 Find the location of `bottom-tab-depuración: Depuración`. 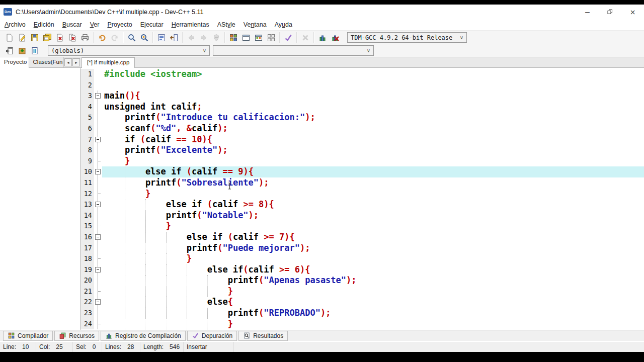

bottom-tab-depuración: Depuración is located at coordinates (212, 336).